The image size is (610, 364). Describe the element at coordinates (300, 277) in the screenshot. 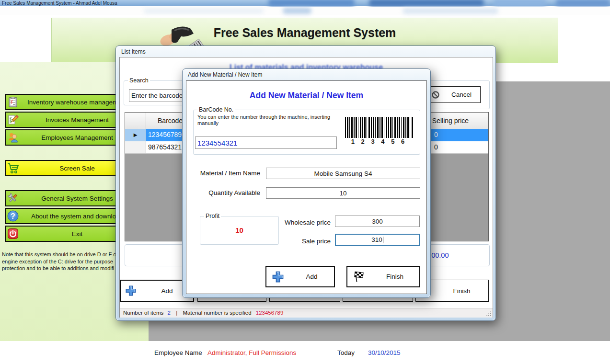

I see `add-material-button: Add` at that location.